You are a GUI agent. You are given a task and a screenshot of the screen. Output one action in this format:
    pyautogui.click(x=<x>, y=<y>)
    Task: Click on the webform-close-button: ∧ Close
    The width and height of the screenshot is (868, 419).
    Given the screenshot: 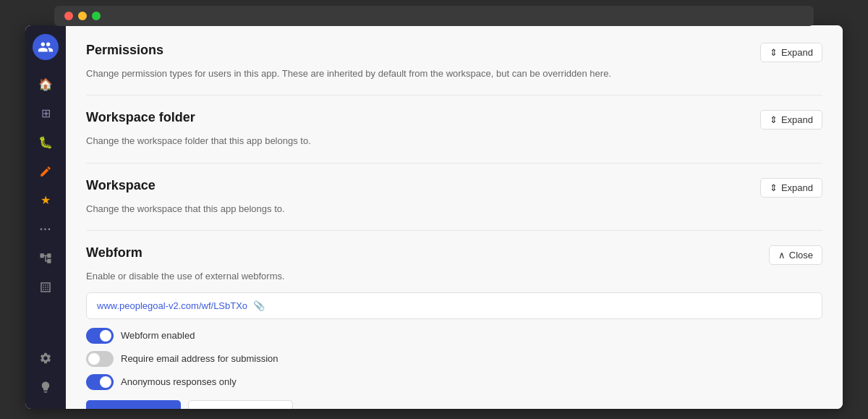 What is the action you would take?
    pyautogui.click(x=796, y=255)
    